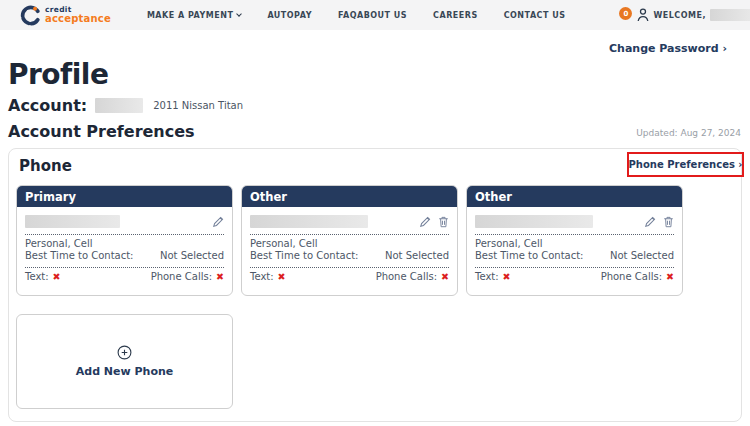  I want to click on phone-card-header: Primary, so click(124, 196).